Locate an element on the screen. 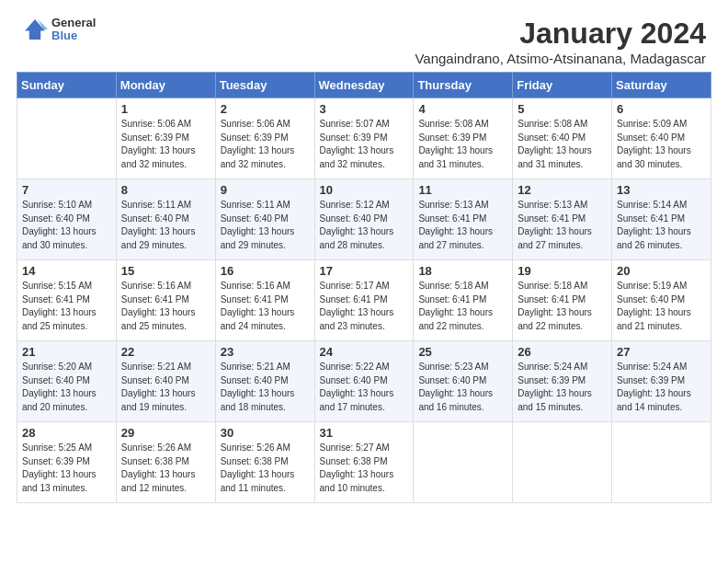 Image resolution: width=728 pixels, height=563 pixels. day-number: 21 is located at coordinates (66, 351).